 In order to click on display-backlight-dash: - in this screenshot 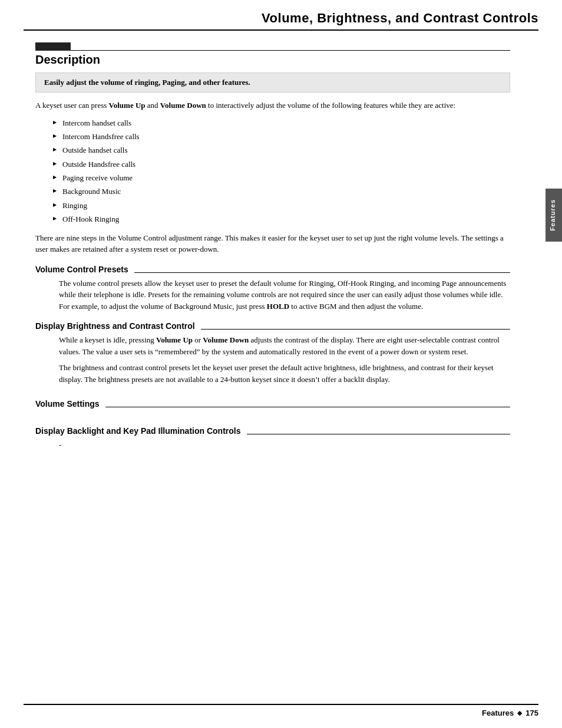, I will do `click(285, 445)`.